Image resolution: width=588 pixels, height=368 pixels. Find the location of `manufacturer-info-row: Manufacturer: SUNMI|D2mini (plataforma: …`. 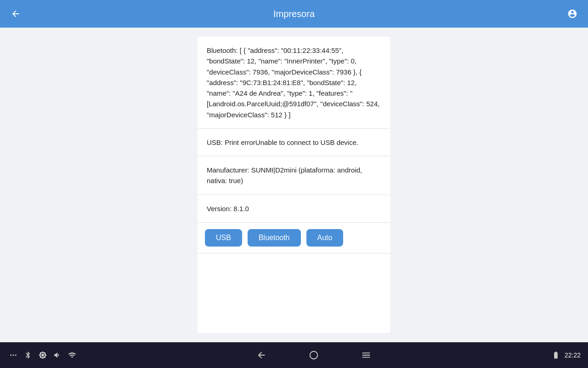

manufacturer-info-row: Manufacturer: SUNMI|D2mini (plataforma: … is located at coordinates (294, 176).